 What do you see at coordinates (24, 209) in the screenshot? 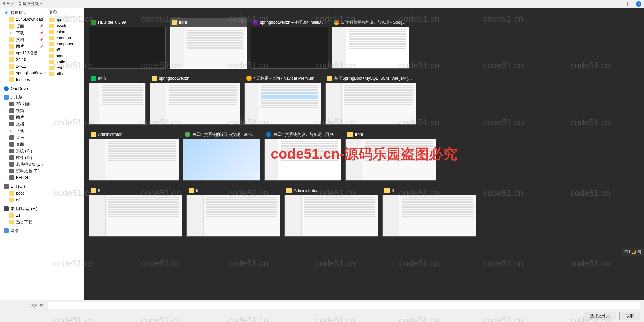
I see `usb-label: 老毛桃U盘 (E:)` at bounding box center [24, 209].